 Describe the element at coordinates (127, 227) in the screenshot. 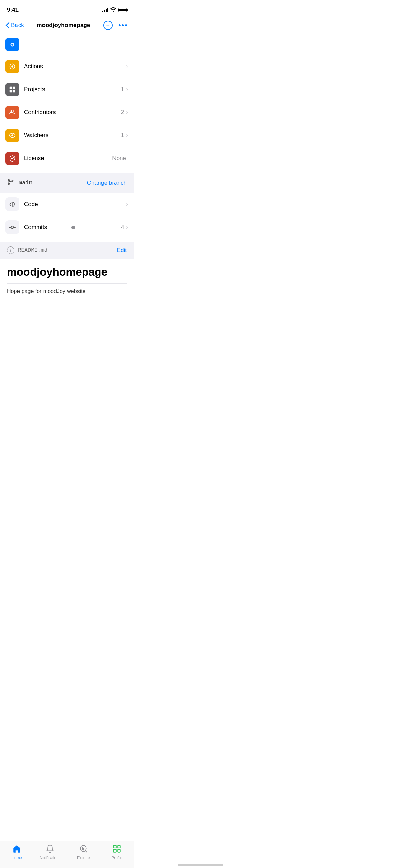

I see `commits-chevron: ›` at that location.